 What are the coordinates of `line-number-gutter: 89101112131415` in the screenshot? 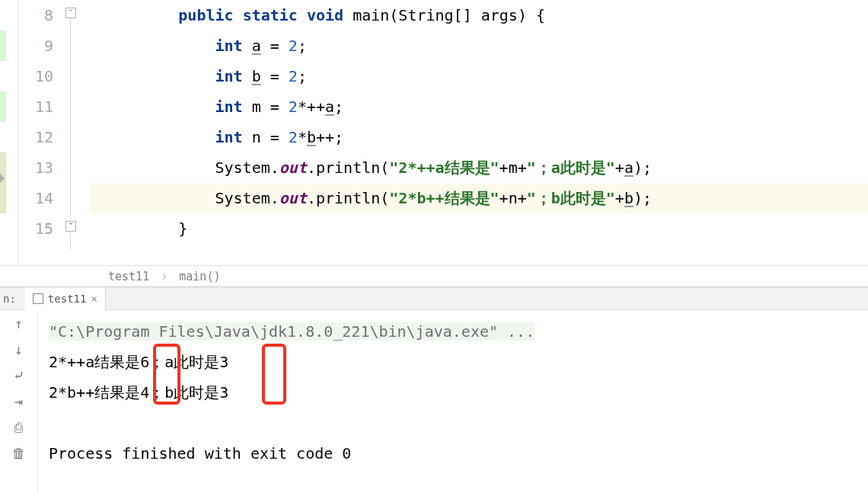 It's located at (40, 133).